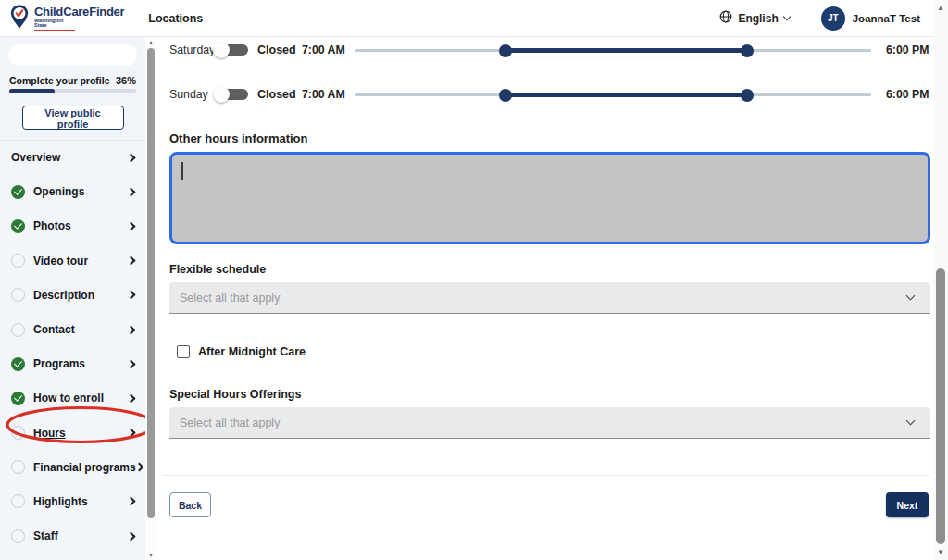 This screenshot has height=560, width=948. Describe the element at coordinates (72, 226) in the screenshot. I see `sidebar-item-photos: Photos` at that location.